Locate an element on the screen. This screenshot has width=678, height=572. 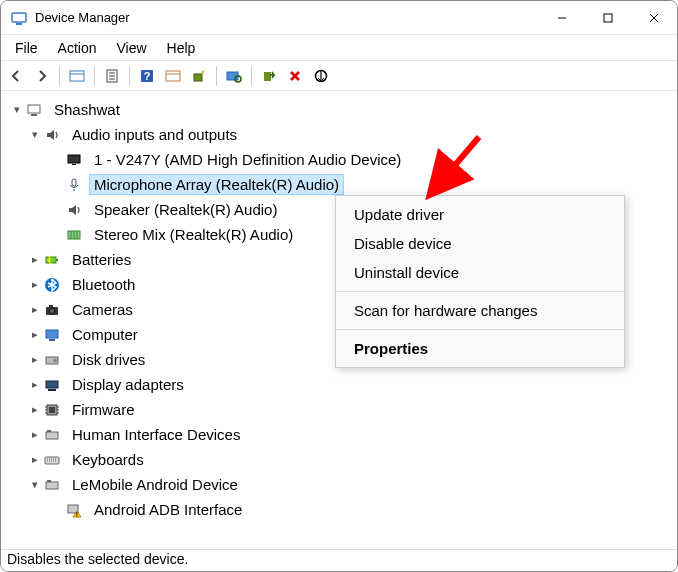
context-scan-hardware: Scan for hardware changes is located at coordinates (480, 310).